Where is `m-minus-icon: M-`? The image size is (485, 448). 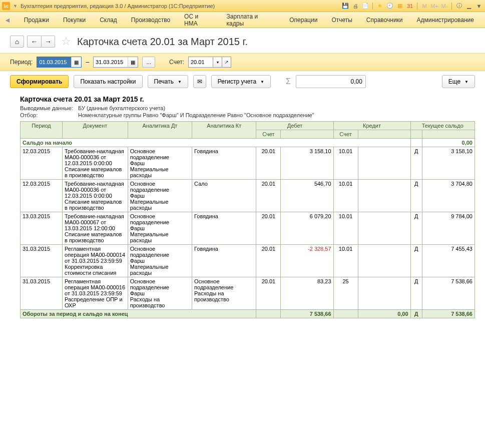 m-minus-icon: M- is located at coordinates (444, 6).